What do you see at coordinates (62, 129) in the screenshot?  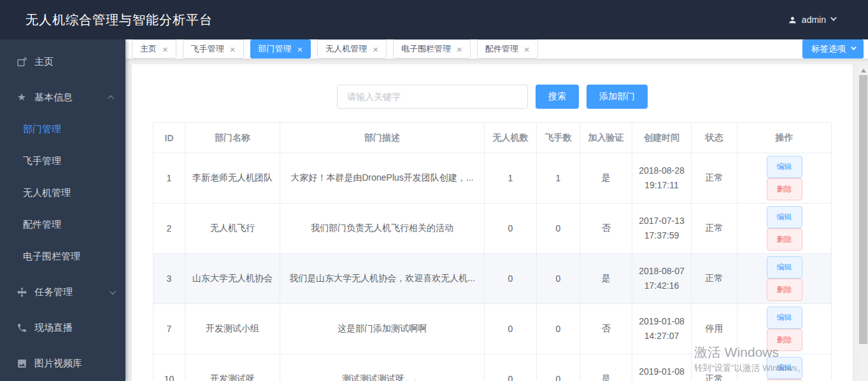 I see `sidebar-item-department-mgmt: 部门管理` at bounding box center [62, 129].